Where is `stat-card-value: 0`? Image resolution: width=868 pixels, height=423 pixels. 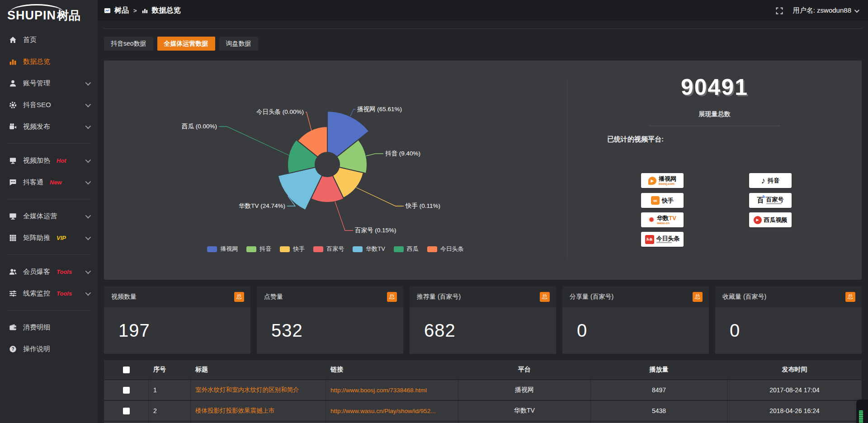 stat-card-value: 0 is located at coordinates (575, 331).